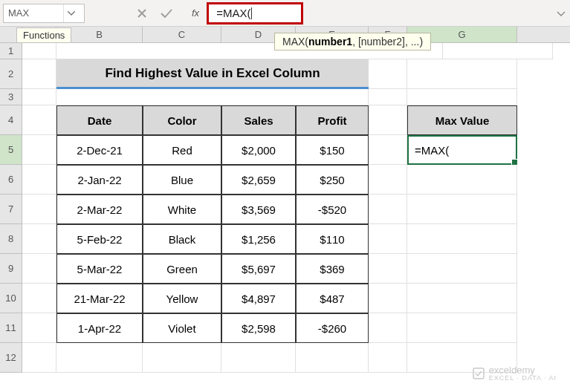 This screenshot has height=392, width=570. What do you see at coordinates (352, 42) in the screenshot?
I see `function-hint-tooltip: MAX(number1, [number2], ...)` at bounding box center [352, 42].